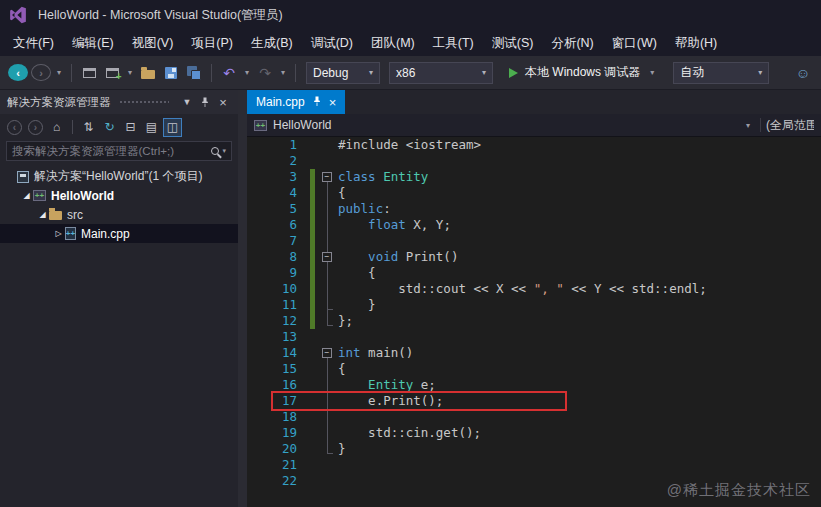 The height and width of the screenshot is (507, 821). What do you see at coordinates (534, 401) in the screenshot?
I see `code-line-17: 17 e.Print();` at bounding box center [534, 401].